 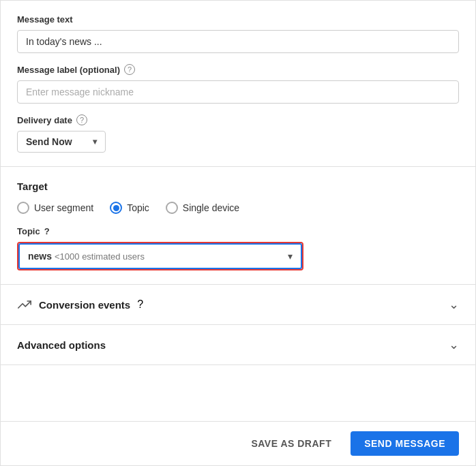 I want to click on message-label-text: Message label (optional), so click(x=68, y=69).